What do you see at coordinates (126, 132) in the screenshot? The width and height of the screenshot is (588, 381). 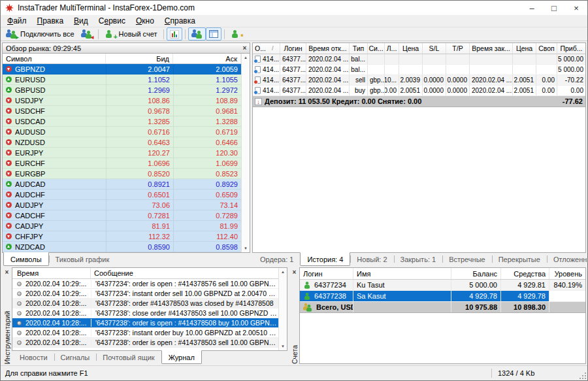 I see `market-row-AUDUSD: AUDUSD0.67160.6719` at bounding box center [126, 132].